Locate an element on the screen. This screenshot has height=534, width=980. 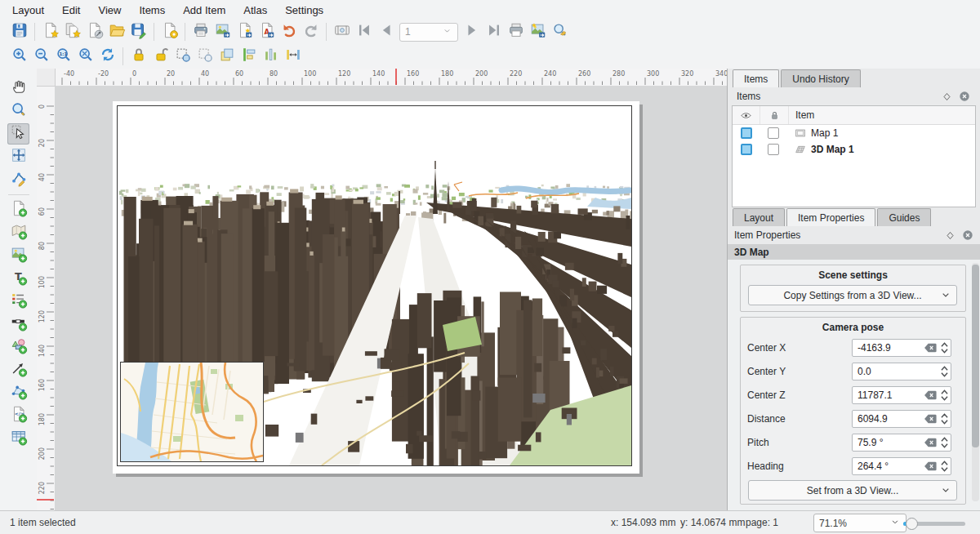
unlock-items-button is located at coordinates (160, 56).